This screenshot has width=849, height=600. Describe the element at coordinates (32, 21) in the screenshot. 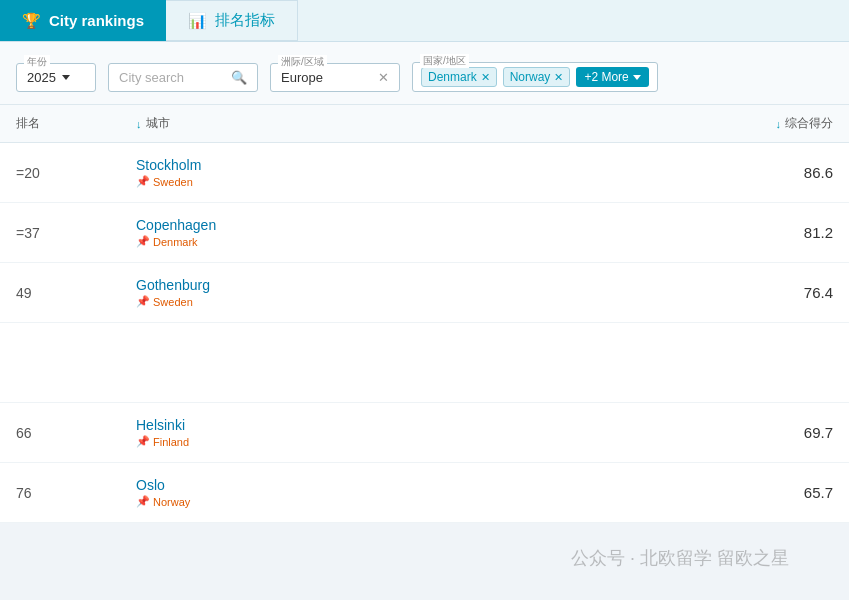

I see `trophy-icon: 🏆` at that location.